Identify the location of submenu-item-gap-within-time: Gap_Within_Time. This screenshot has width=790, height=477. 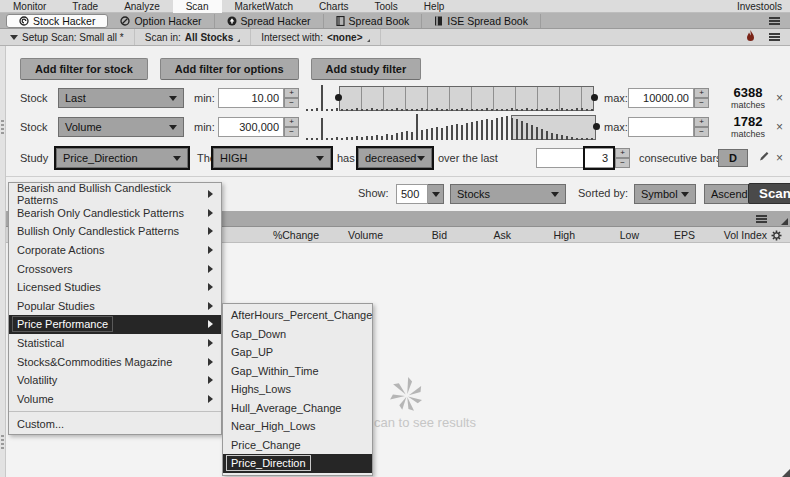
(298, 372).